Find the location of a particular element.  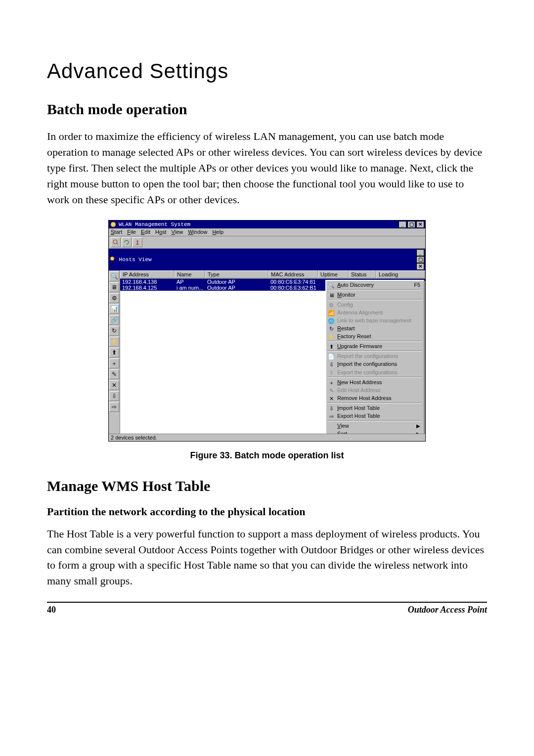

page-title: Advanced Settings is located at coordinates (267, 71).